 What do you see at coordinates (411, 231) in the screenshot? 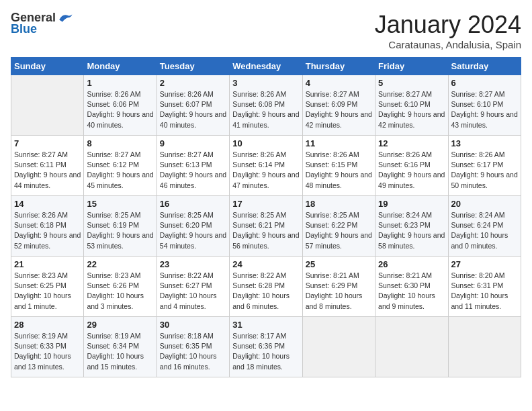
I see `day-info: Sunrise: 8:24 AMSunset: 6:23 PMDaylight:…` at bounding box center [411, 231].